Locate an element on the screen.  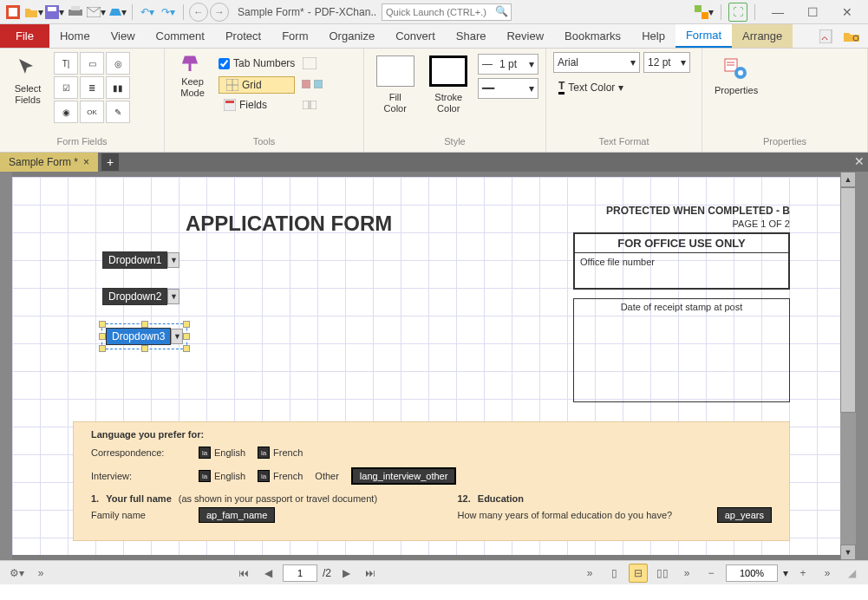
grid-toggle-button: Grid is located at coordinates (257, 85).